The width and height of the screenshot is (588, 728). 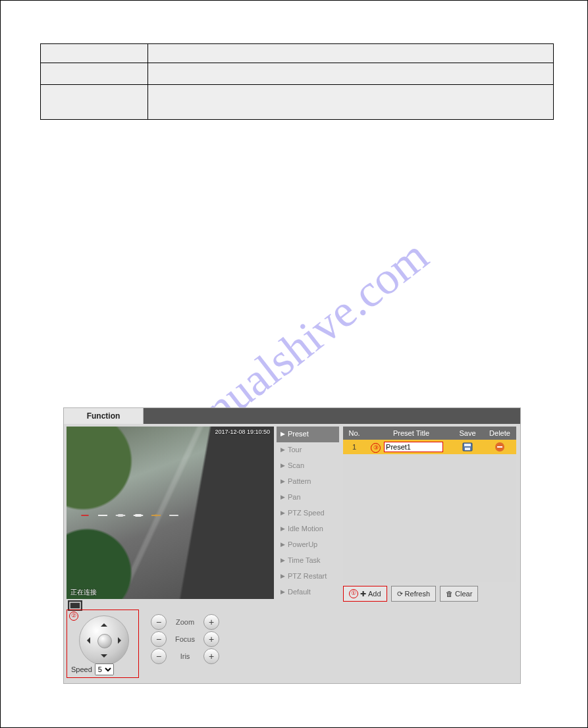 I want to click on plus-icon: ✚, so click(x=363, y=594).